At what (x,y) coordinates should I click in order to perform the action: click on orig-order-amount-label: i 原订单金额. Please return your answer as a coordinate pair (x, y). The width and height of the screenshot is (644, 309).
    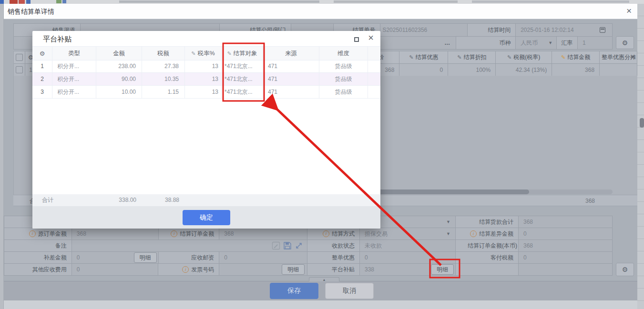
    Looking at the image, I should click on (38, 234).